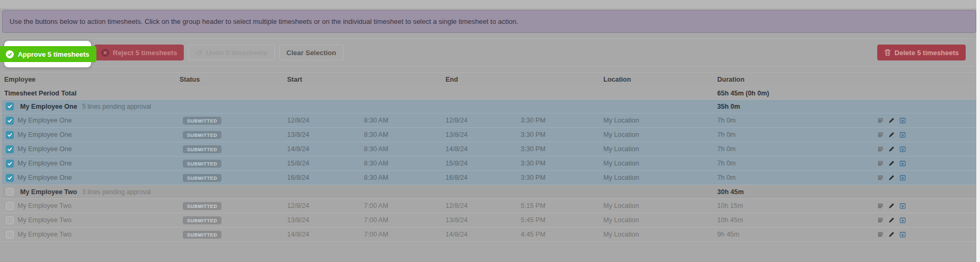 The image size is (980, 262). Describe the element at coordinates (489, 221) in the screenshot. I see `timesheet-row: My Employee Two SUBMITTED 13/8/24 7:00 A…` at that location.